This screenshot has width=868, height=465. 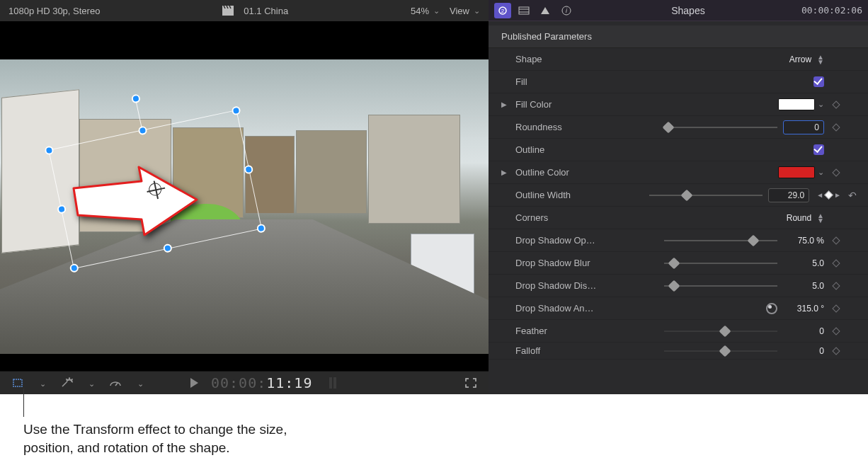 I want to click on viewer-topbar: 1080p HD 30p, Stereo 01.1 China 54% View, so click(x=244, y=11).